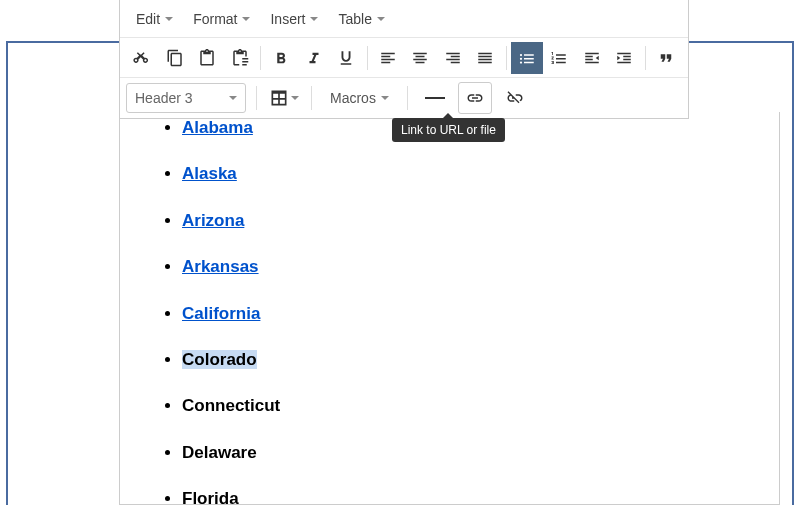  I want to click on align-right-button, so click(454, 58).